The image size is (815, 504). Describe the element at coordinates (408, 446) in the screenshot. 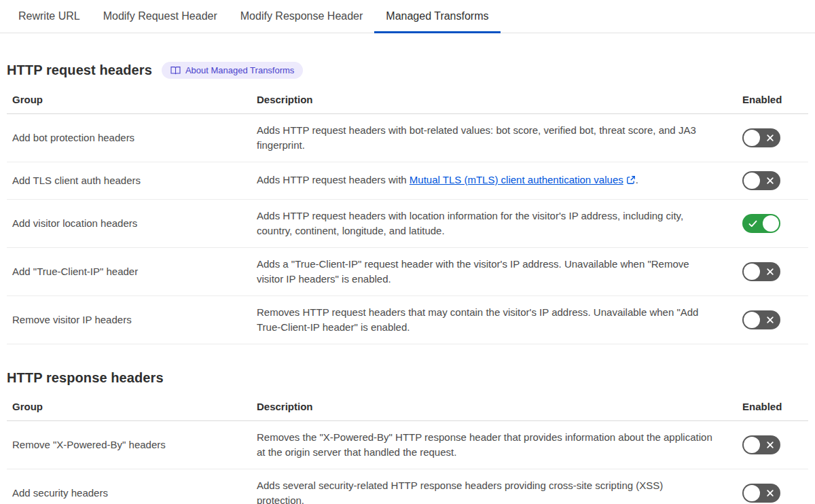

I see `table-row: Remove "X-Powered-By" headersRemoves the…` at that location.